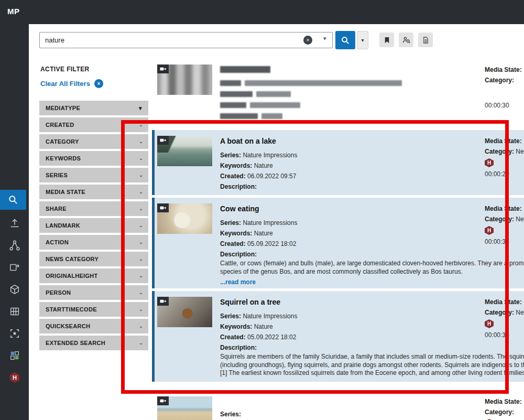 Image resolution: width=524 pixels, height=420 pixels. I want to click on clear-search-icon: ×, so click(308, 40).